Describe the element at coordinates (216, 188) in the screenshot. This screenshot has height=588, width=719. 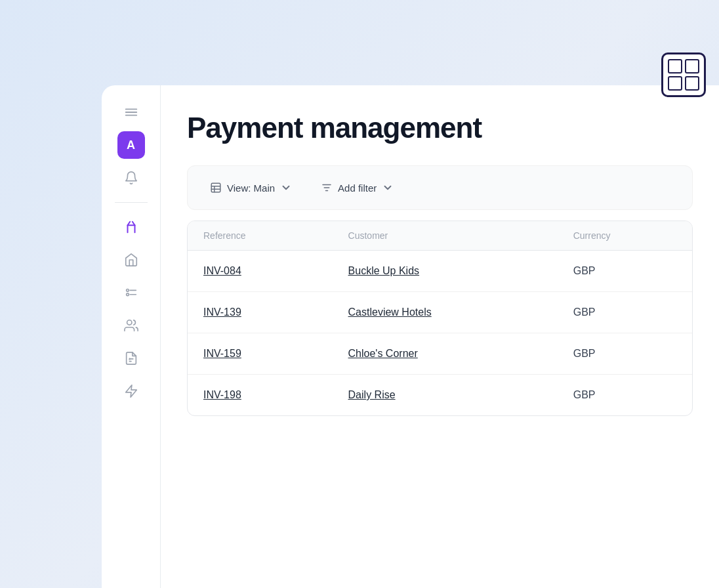
I see `table-icon` at that location.